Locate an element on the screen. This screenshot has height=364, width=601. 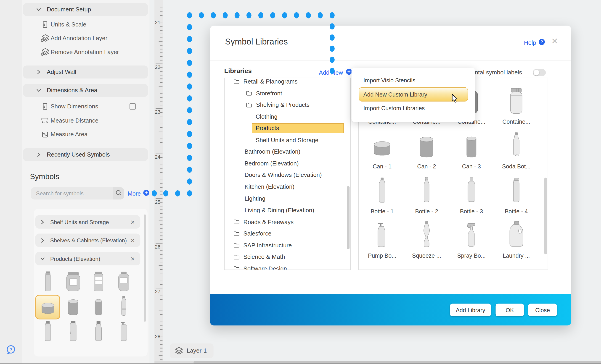
product-symbol-round-jar is located at coordinates (124, 282).